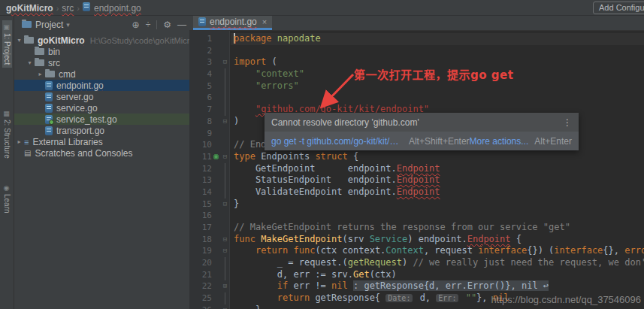 The image size is (644, 309). Describe the element at coordinates (340, 286) in the screenshot. I see `keyword: nil` at that location.